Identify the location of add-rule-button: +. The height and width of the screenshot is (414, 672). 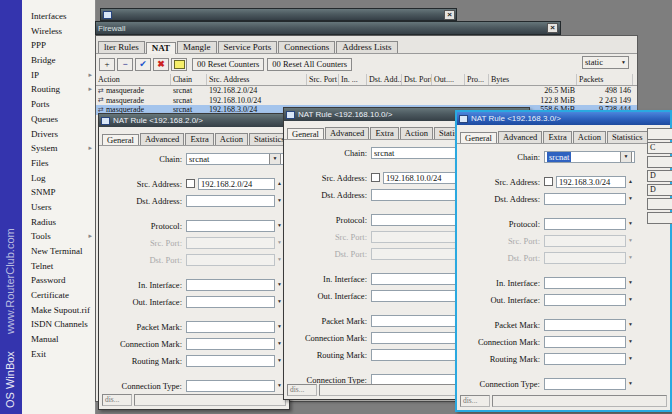
(107, 64).